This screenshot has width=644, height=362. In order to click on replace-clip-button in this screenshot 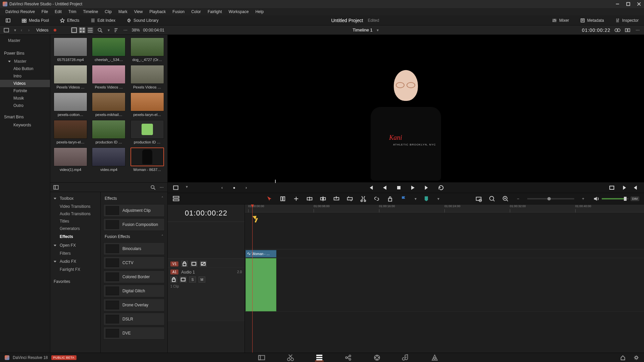, I will do `click(350, 199)`.